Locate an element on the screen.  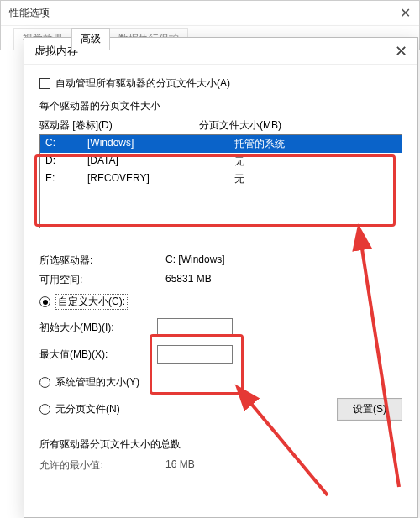
performance-options-titlebar: 性能选项 ✕ is located at coordinates (210, 13).